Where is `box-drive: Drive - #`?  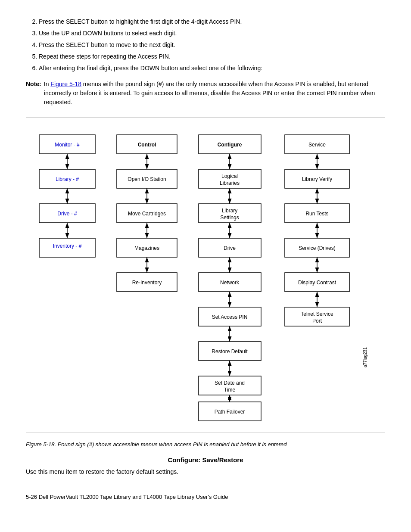
box-drive: Drive - # is located at coordinates (67, 214).